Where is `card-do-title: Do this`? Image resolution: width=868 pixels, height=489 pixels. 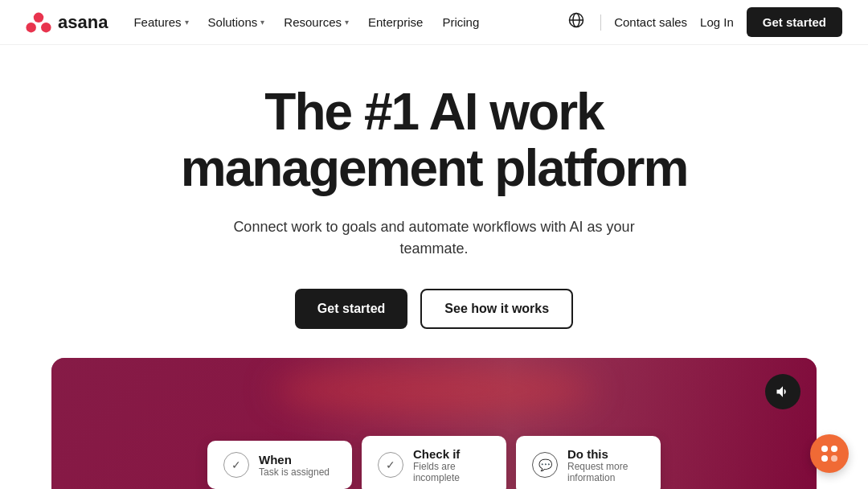
card-do-title: Do this is located at coordinates (606, 454).